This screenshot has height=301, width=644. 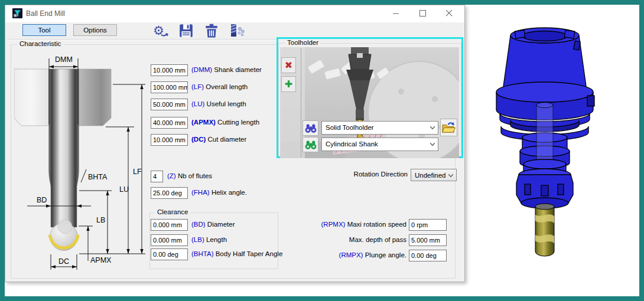 I want to click on tab-tool: Tool, so click(x=44, y=30).